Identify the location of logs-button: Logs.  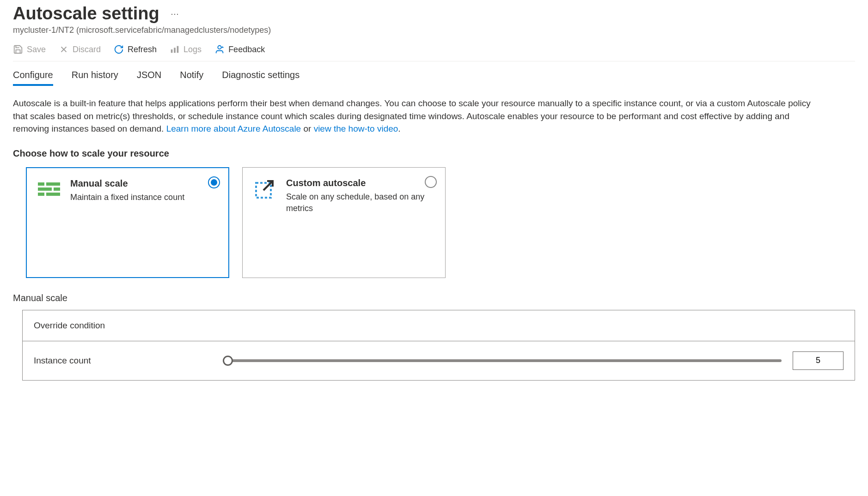
(186, 49).